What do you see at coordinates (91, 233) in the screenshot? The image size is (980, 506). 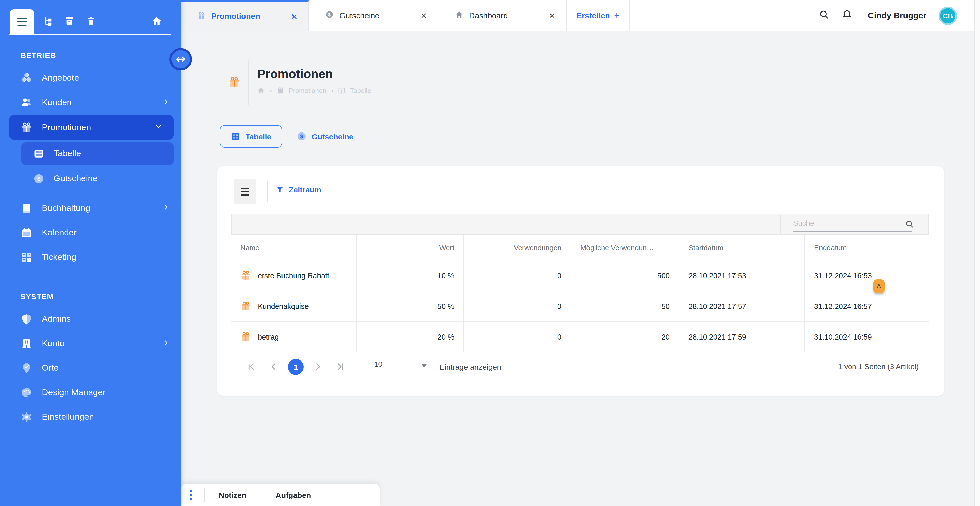 I see `sidebar-item-kalender: Kalender` at bounding box center [91, 233].